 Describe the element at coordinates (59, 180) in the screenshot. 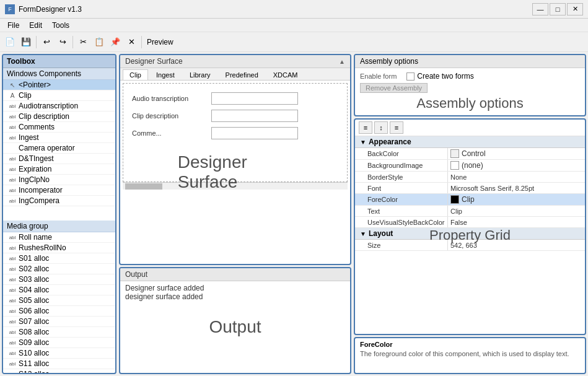

I see `toolbox-item-ingclpno: abl IngClpNo` at that location.